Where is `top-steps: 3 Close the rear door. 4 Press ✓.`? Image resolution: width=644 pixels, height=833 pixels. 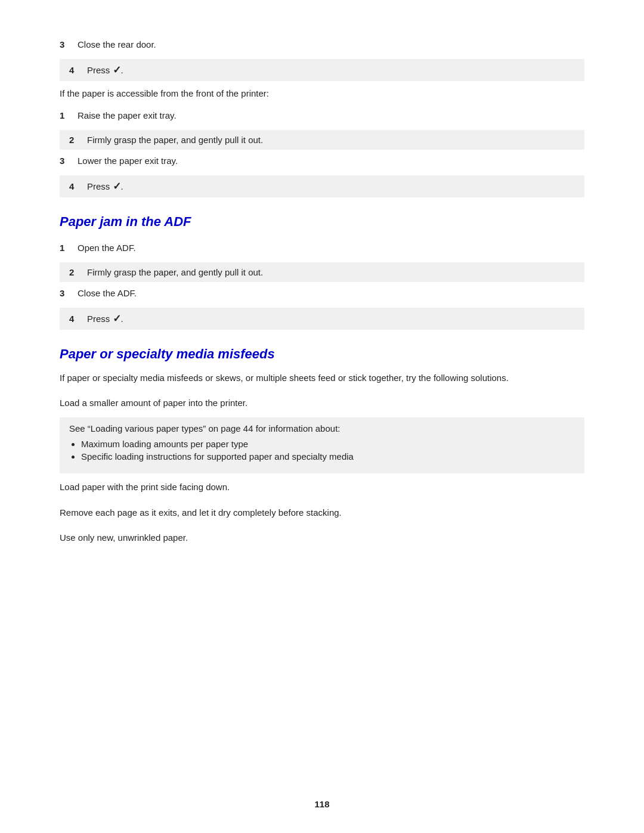
top-steps: 3 Close the rear door. 4 Press ✓. is located at coordinates (322, 58).